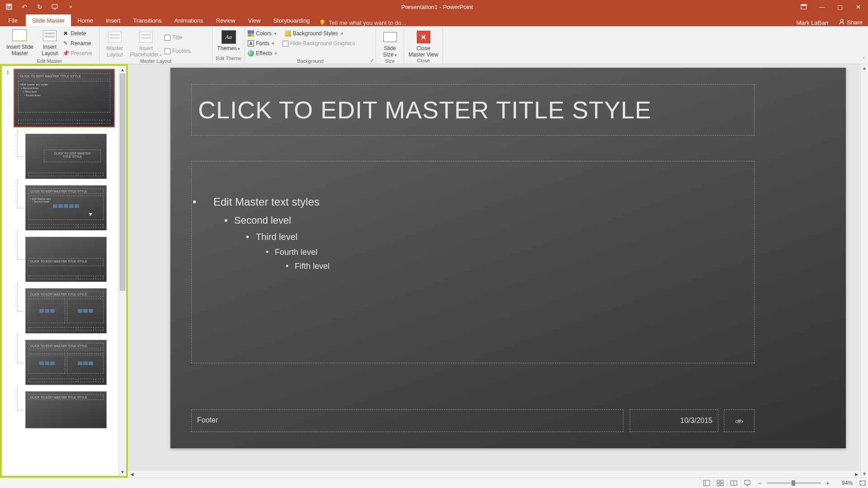 This screenshot has height=488, width=868. Describe the element at coordinates (291, 20) in the screenshot. I see `tab-storyboarding: Storyboarding` at that location.